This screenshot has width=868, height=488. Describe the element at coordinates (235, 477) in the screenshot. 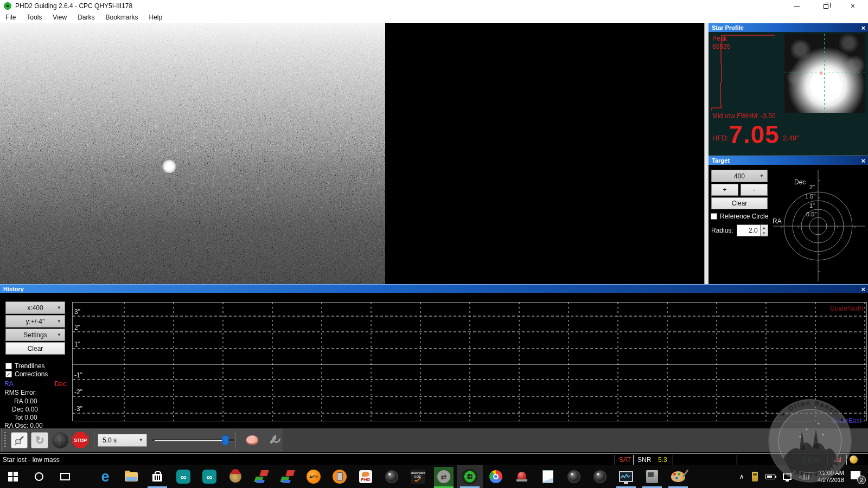

I see `taskbar-item-centurion` at that location.